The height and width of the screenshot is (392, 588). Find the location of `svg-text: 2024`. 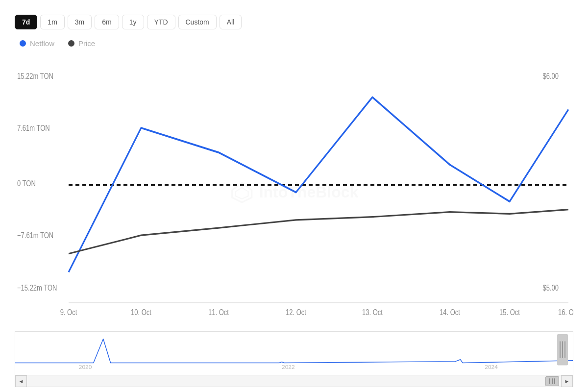

svg-text: 2024 is located at coordinates (491, 367).